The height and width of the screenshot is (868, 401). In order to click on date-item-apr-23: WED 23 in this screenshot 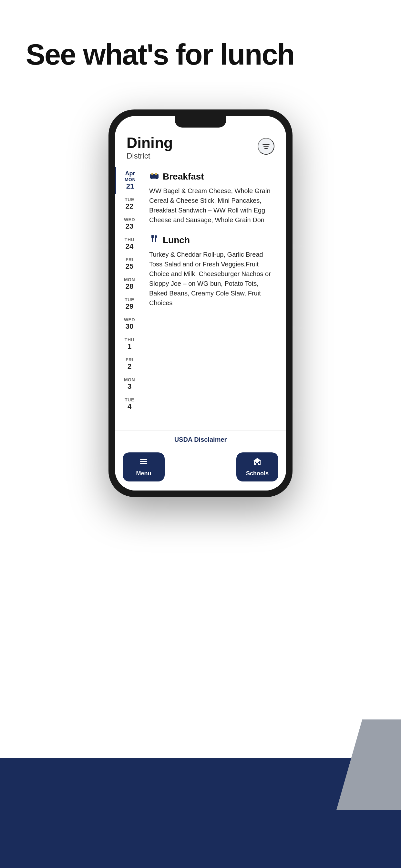, I will do `click(129, 224)`.